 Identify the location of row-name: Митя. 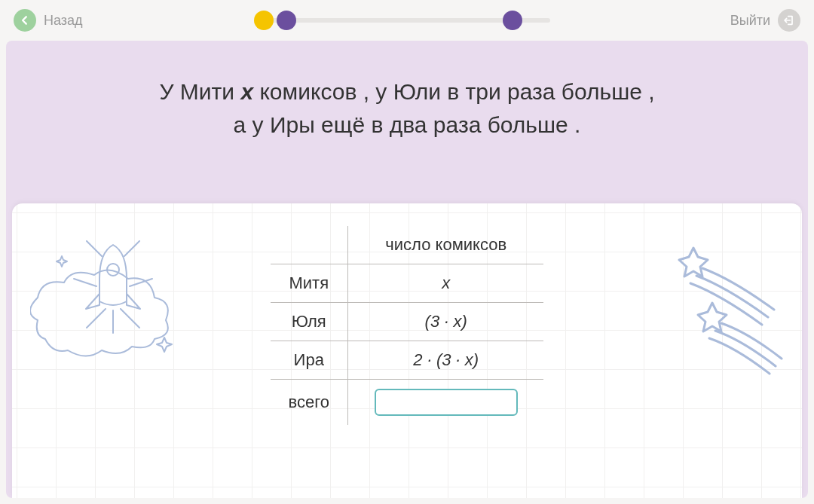
(309, 283).